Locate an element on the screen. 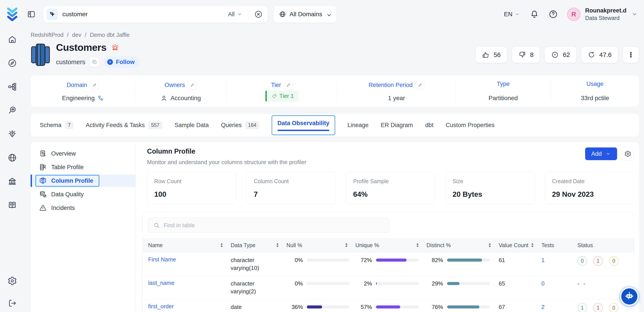  search-input is located at coordinates (143, 14).